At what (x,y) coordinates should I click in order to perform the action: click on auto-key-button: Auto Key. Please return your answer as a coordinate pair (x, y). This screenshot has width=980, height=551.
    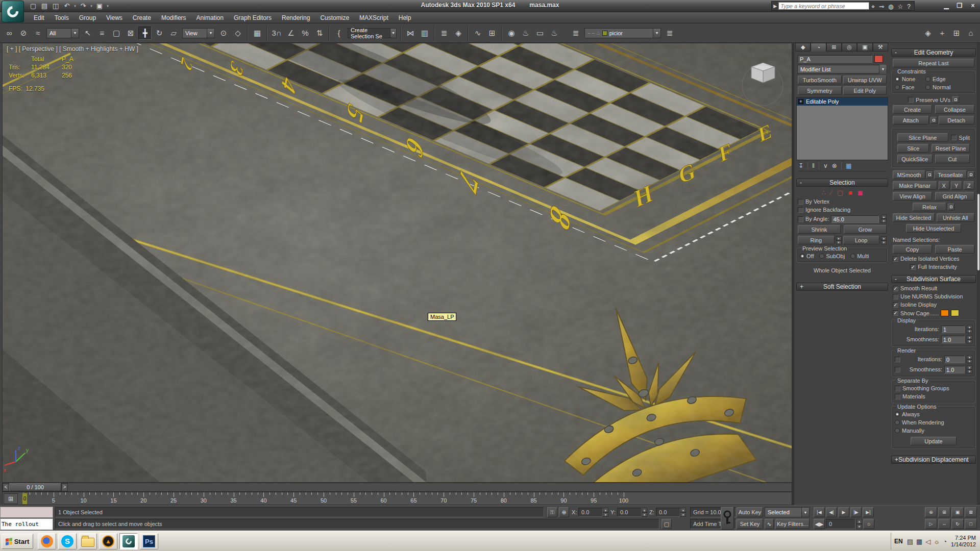
    Looking at the image, I should click on (750, 512).